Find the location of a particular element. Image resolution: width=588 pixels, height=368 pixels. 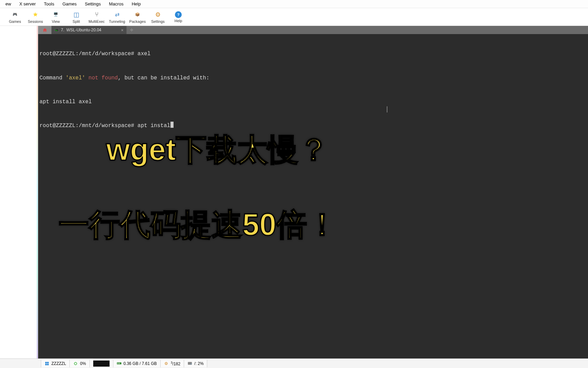

ram-icon is located at coordinates (119, 364).